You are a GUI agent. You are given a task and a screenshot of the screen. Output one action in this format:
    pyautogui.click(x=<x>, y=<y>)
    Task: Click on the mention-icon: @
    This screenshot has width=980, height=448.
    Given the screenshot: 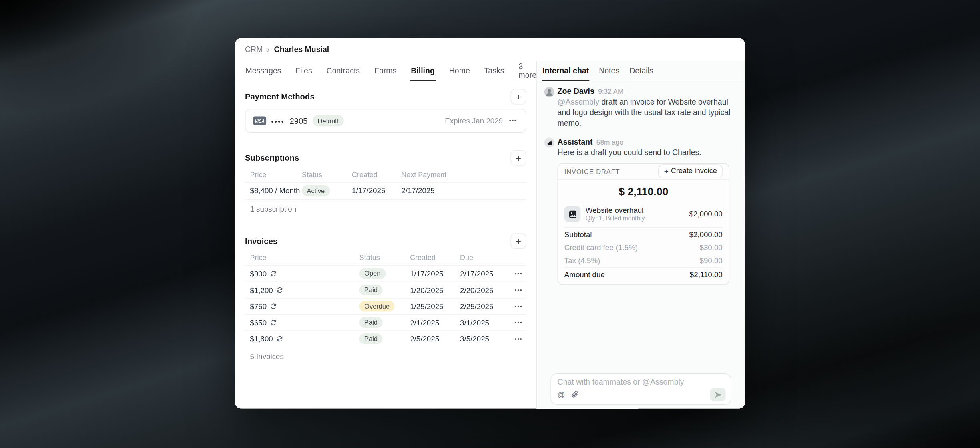 What is the action you would take?
    pyautogui.click(x=561, y=394)
    